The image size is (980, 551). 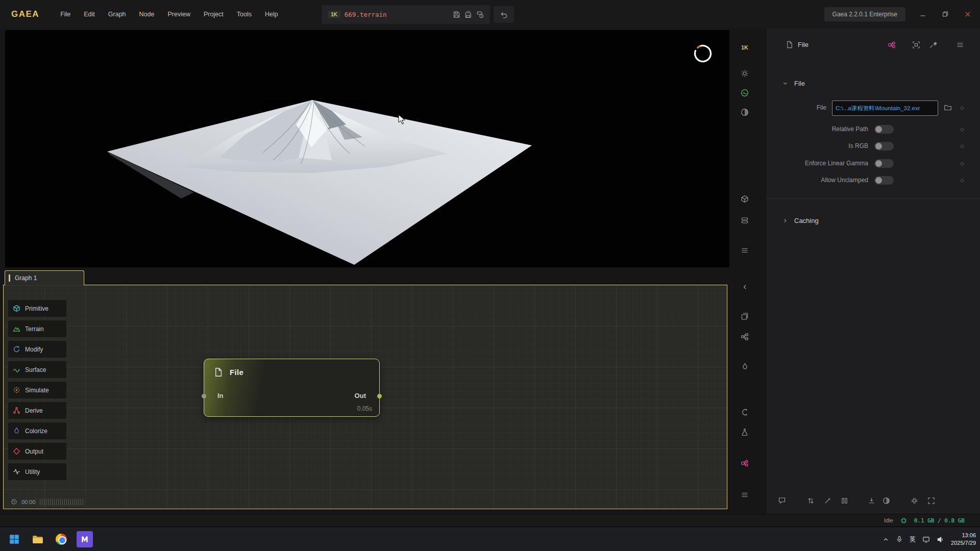 I want to click on browse-folder-icon, so click(x=948, y=108).